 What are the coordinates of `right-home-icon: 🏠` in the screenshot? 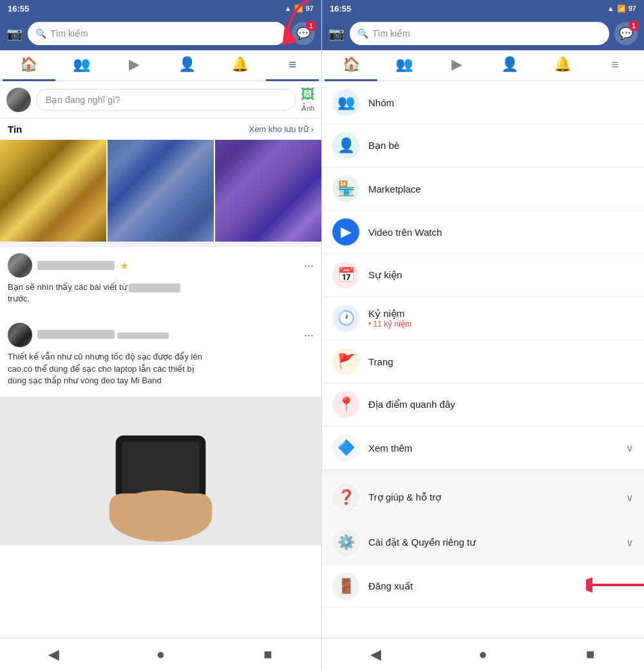 It's located at (352, 64).